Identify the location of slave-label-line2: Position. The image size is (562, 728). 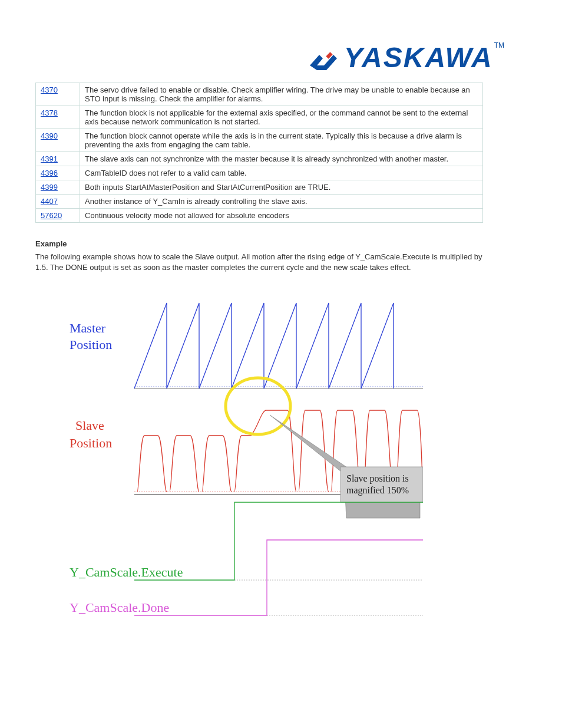
(91, 443).